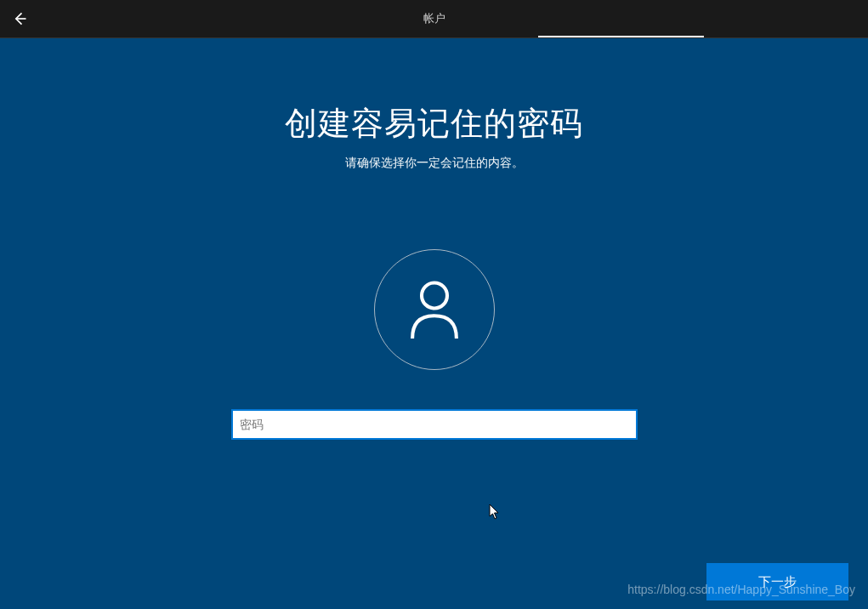  What do you see at coordinates (434, 310) in the screenshot?
I see `user-avatar` at bounding box center [434, 310].